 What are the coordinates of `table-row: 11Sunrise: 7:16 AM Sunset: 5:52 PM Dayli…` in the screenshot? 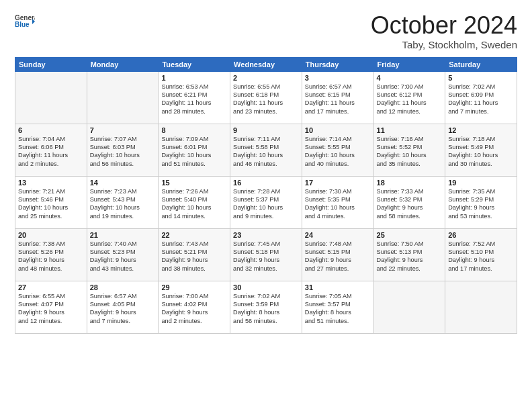 It's located at (410, 150).